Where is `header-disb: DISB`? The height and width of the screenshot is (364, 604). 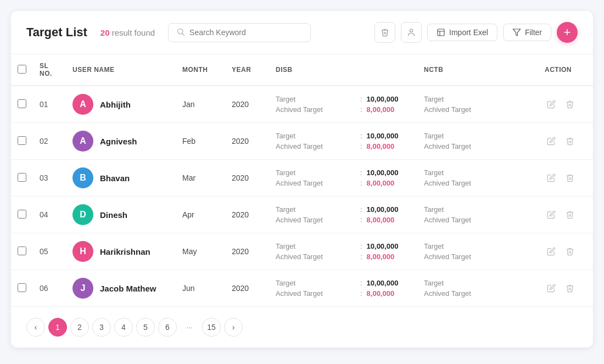 header-disb: DISB is located at coordinates (343, 70).